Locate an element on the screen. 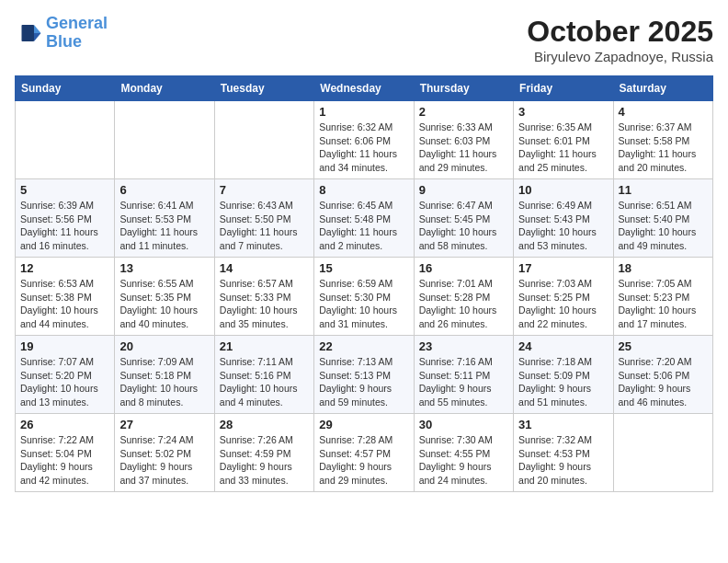 Image resolution: width=728 pixels, height=563 pixels. calendar-cell: 2Sunrise: 6:33 AM Sunset: 6:03 PM Daylig… is located at coordinates (463, 140).